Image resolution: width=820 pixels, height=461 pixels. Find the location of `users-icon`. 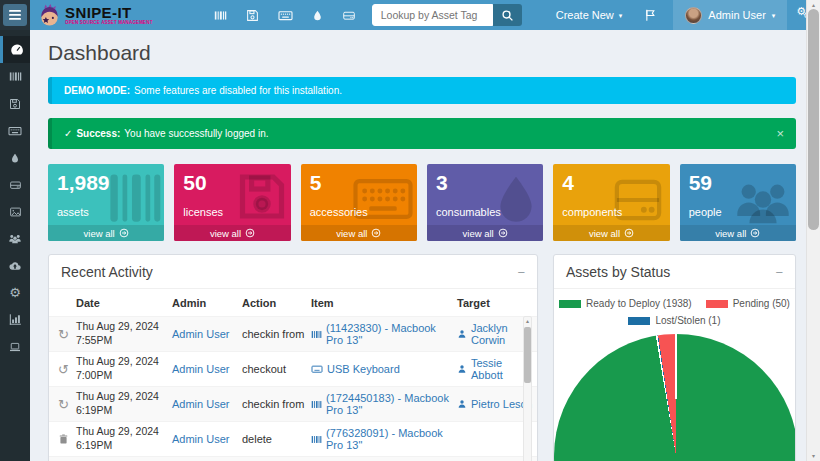

users-icon is located at coordinates (15, 238).